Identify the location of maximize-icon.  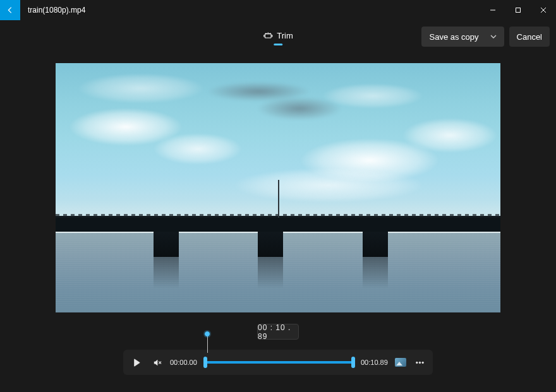
(518, 10).